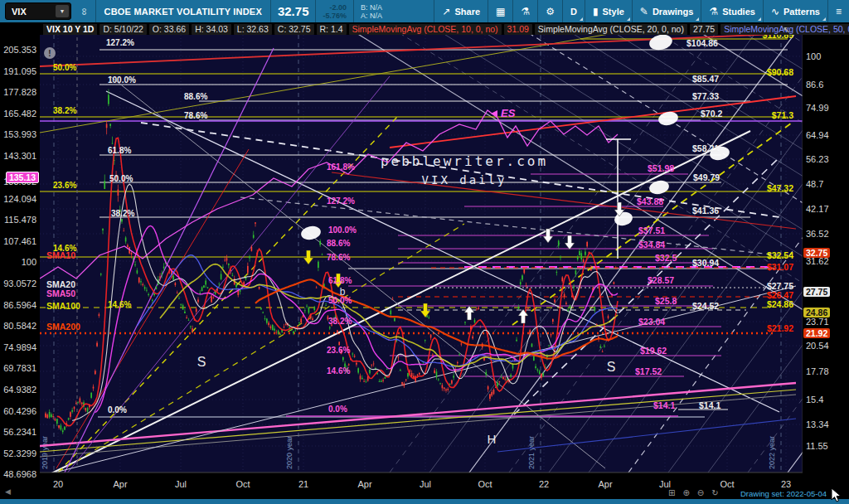 This screenshot has height=504, width=849. Describe the element at coordinates (666, 301) in the screenshot. I see `price-level-label: $25.8` at that location.